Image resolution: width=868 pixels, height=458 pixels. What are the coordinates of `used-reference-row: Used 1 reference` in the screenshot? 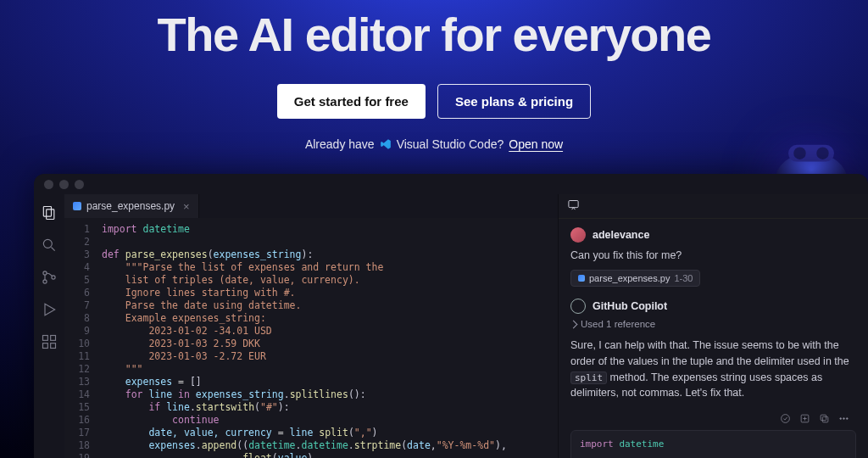 It's located at (714, 324).